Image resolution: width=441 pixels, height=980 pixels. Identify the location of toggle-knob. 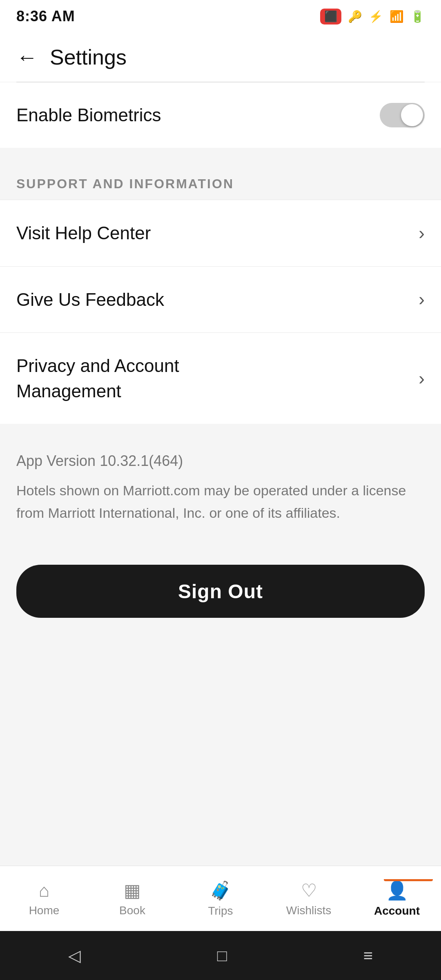
(412, 115).